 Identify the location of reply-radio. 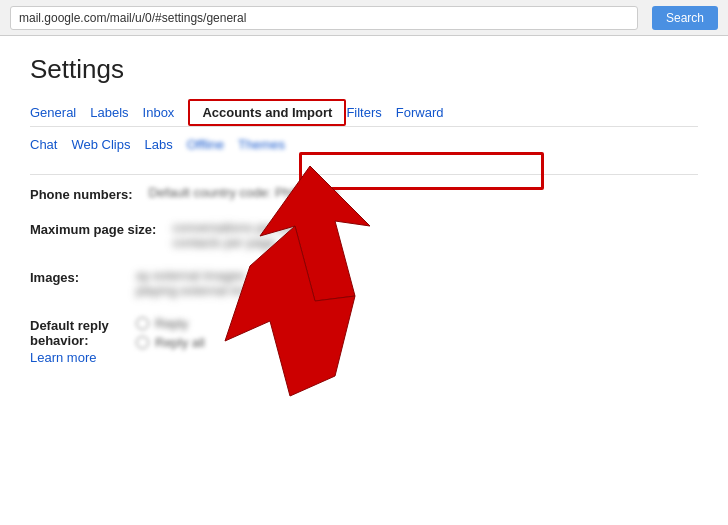
(142, 324).